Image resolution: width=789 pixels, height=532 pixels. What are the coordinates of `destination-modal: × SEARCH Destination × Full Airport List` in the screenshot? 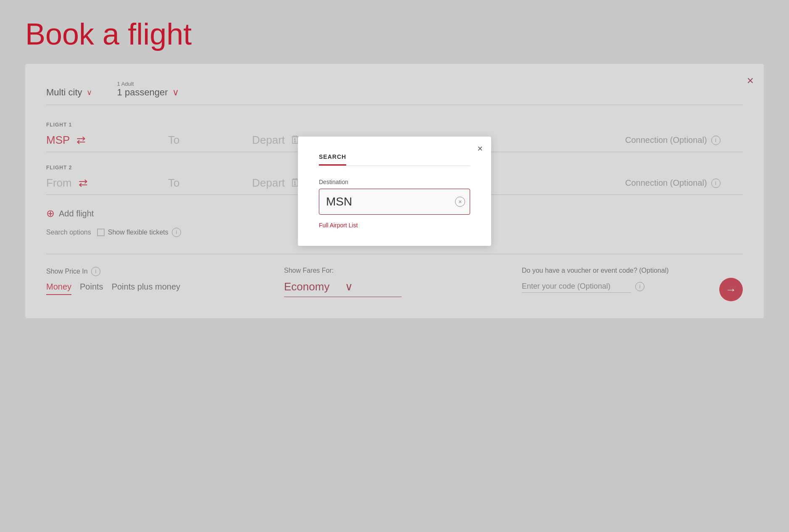 It's located at (394, 191).